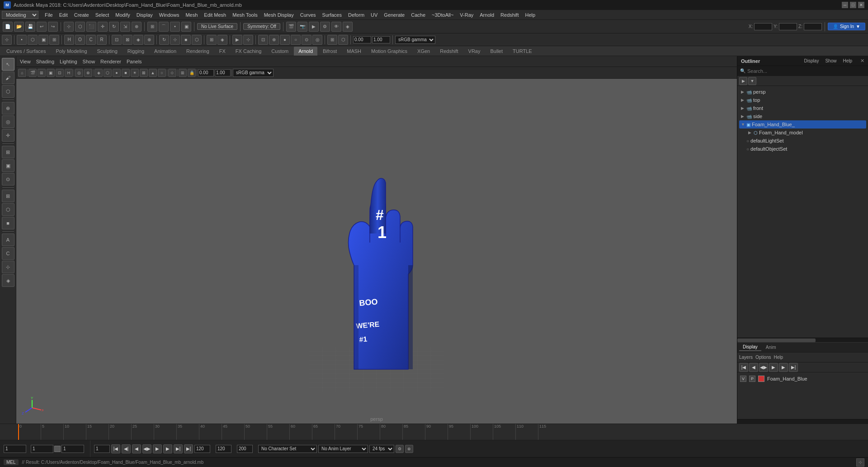 The image size is (868, 467). I want to click on redo-button: ↪, so click(53, 27).